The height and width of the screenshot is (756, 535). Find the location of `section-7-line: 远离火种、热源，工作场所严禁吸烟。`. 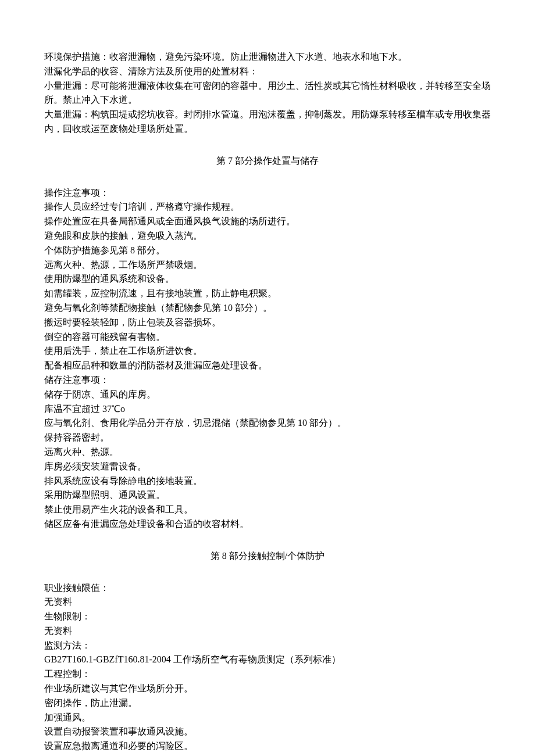

section-7-line: 远离火种、热源，工作场所严禁吸烟。 is located at coordinates (268, 265).